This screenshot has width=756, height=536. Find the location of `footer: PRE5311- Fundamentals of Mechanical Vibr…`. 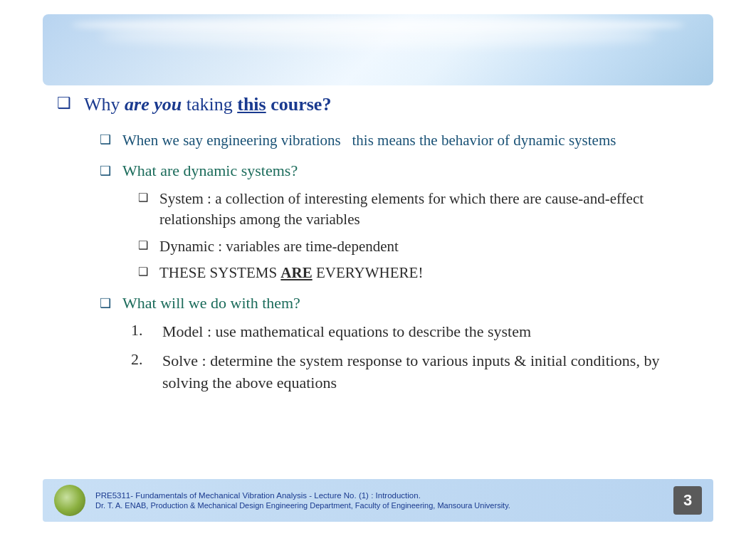

footer: PRE5311- Fundamentals of Mechanical Vibr… is located at coordinates (378, 500).